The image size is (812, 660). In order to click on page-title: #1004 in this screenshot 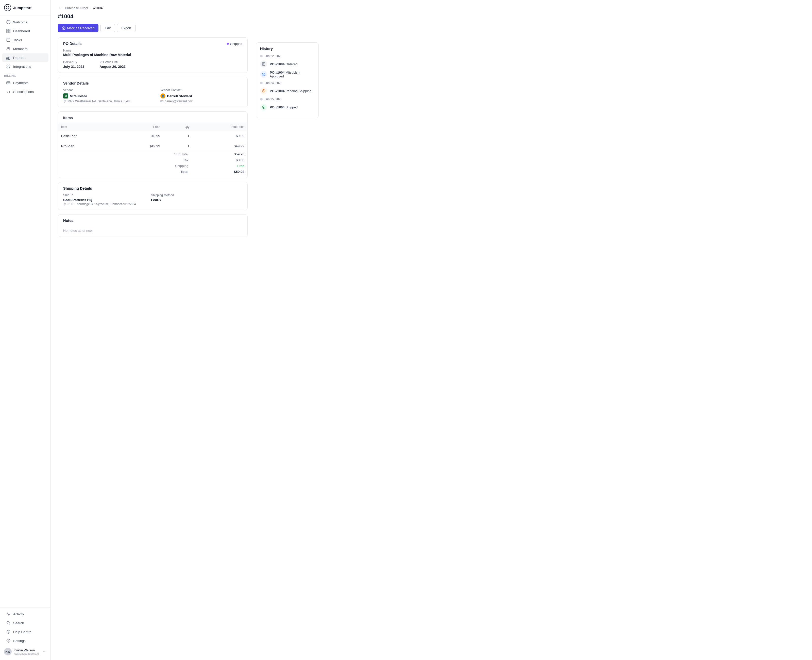, I will do `click(190, 17)`.